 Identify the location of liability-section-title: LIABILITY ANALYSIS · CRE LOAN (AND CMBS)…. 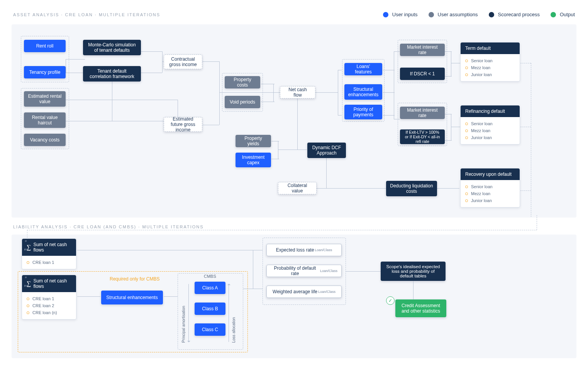
(295, 227).